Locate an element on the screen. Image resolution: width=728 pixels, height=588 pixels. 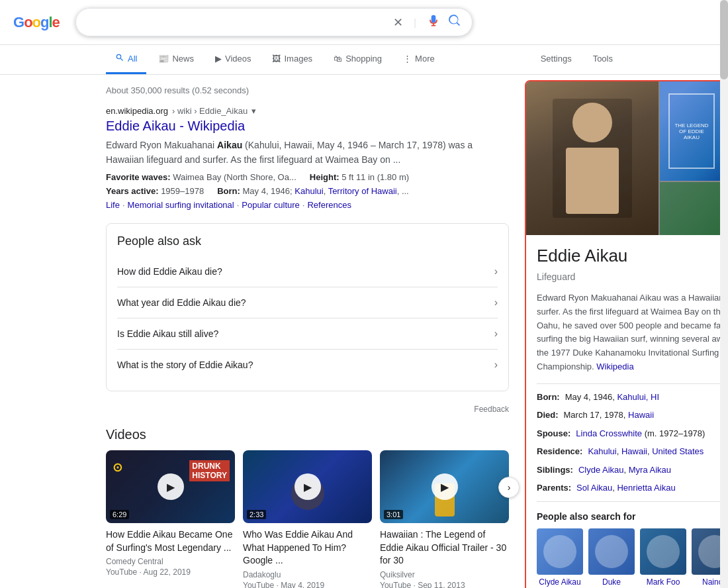
paa-question-1: How did Eddie Aikau die? is located at coordinates (169, 271).